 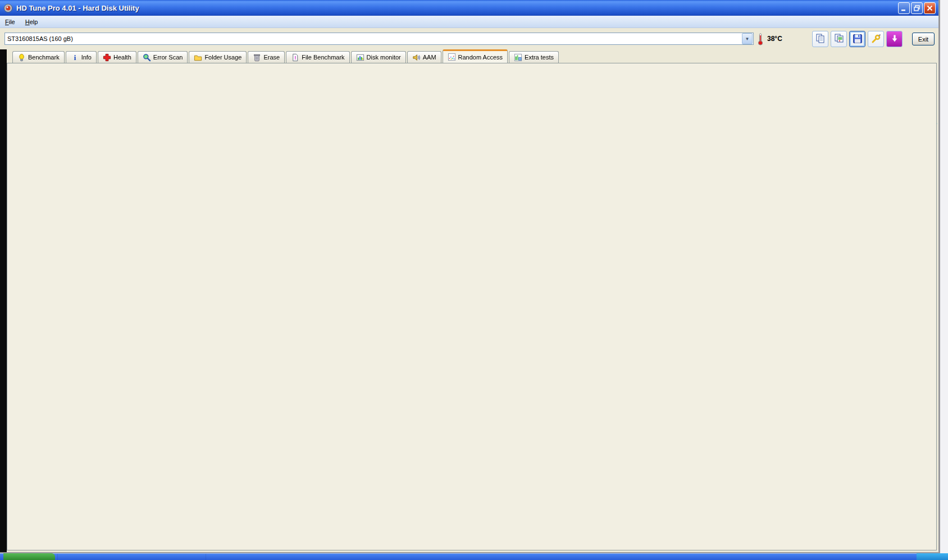 What do you see at coordinates (3, 301) in the screenshot?
I see `window-left-edge` at bounding box center [3, 301].